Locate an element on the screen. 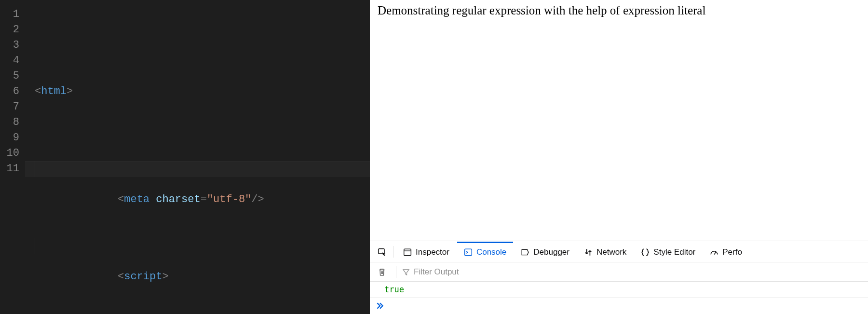 The image size is (868, 314). tag-name: html is located at coordinates (54, 92).